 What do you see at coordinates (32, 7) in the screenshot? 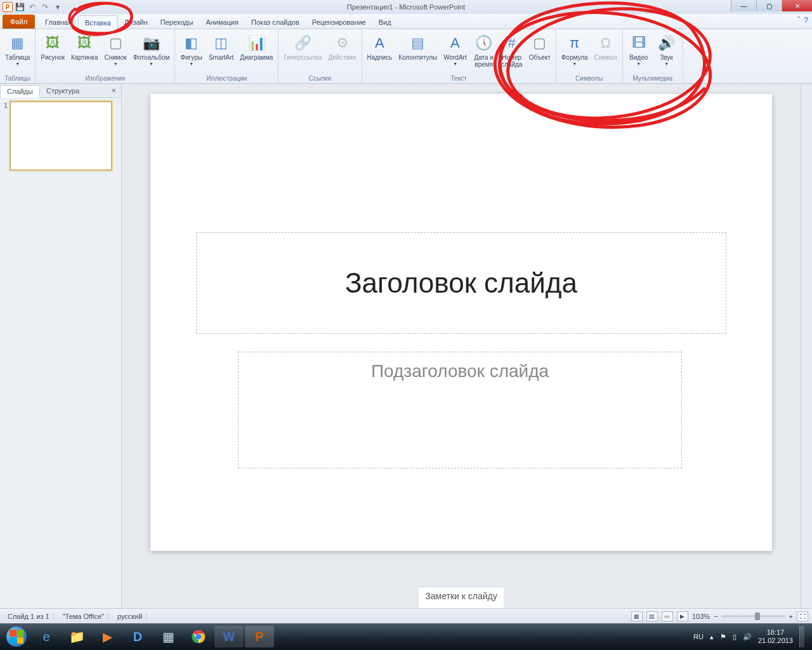
I see `undo-icon: ↶` at bounding box center [32, 7].